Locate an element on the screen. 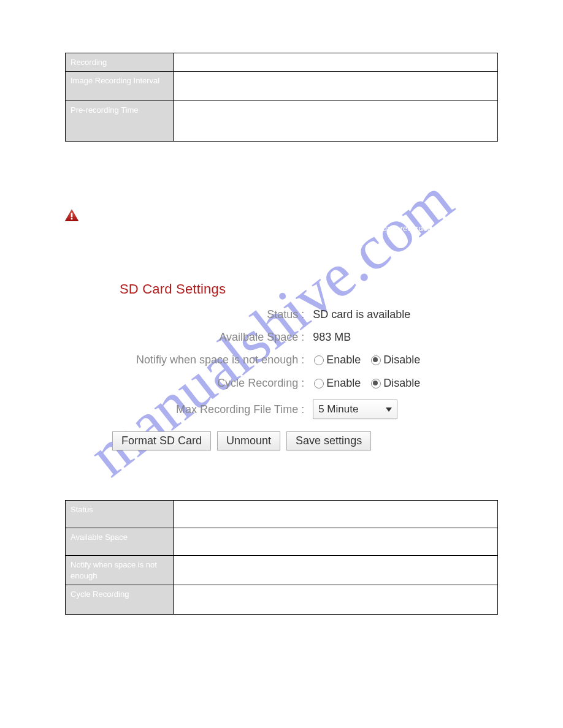 The height and width of the screenshot is (728, 563). select-value: 5 Minute is located at coordinates (339, 409).